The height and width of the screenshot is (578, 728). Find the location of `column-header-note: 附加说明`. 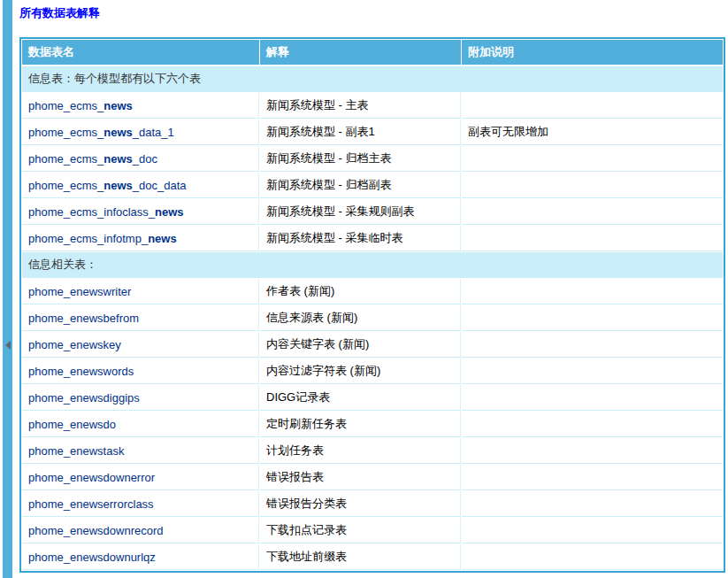

column-header-note: 附加说明 is located at coordinates (593, 53).